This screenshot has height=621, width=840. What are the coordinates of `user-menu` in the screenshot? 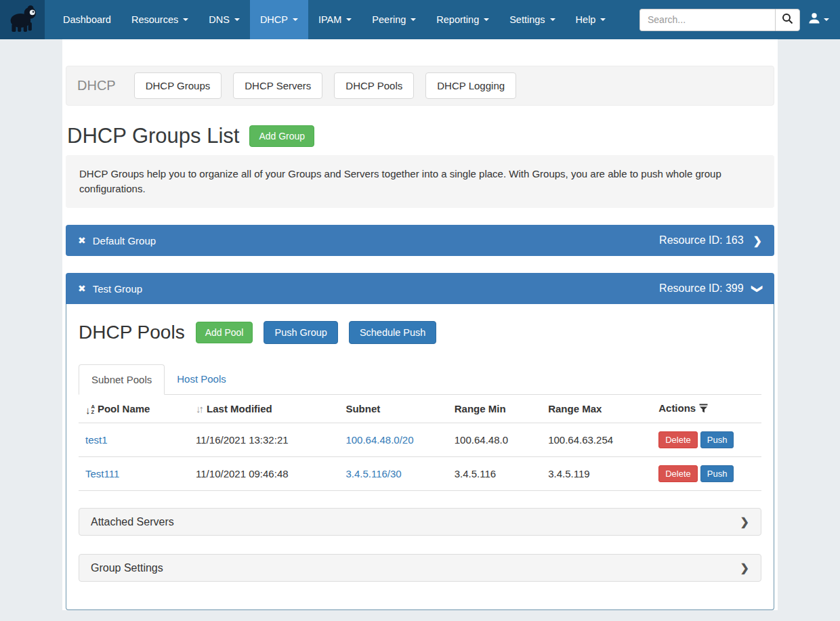 It's located at (818, 20).